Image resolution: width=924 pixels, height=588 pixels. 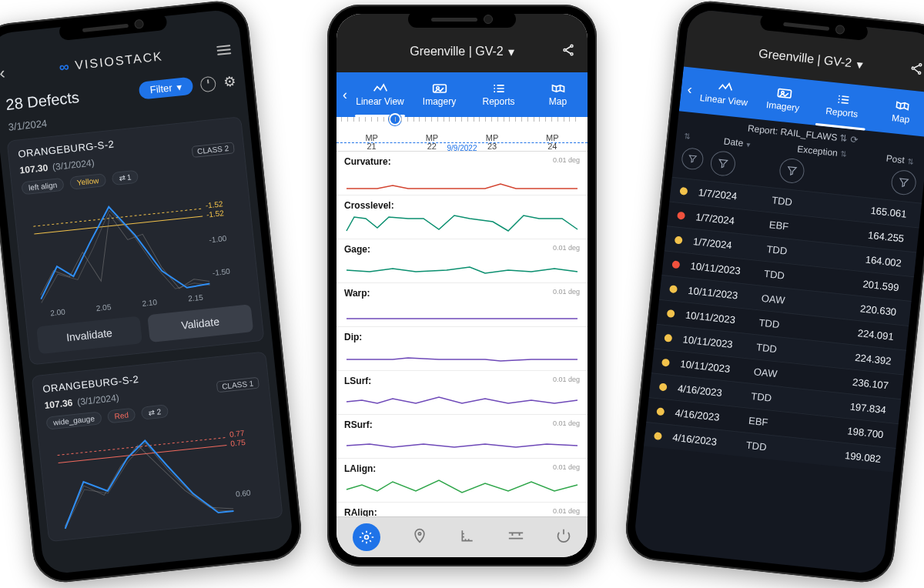 I want to click on channel-lsurf: LSurf:0.01 deg, so click(x=462, y=393).